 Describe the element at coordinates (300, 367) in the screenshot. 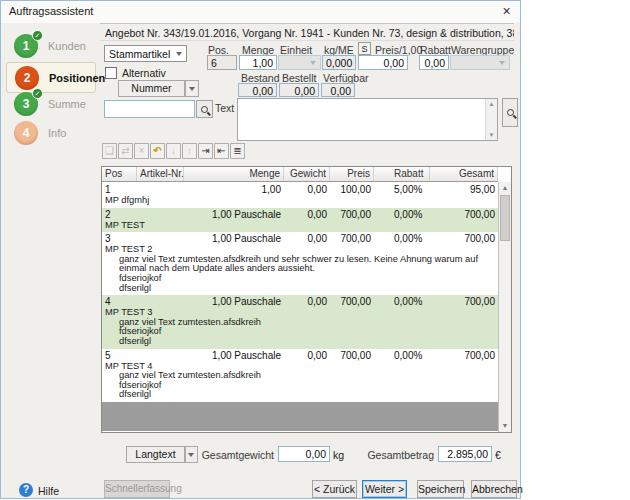

I see `position-text-line: MP TEST 4` at that location.